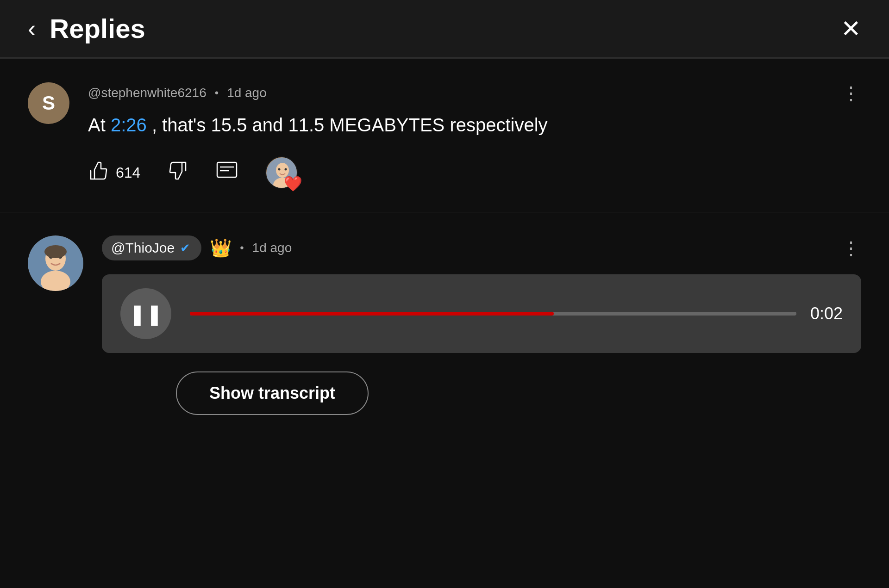  Describe the element at coordinates (444, 29) in the screenshot. I see `header: ‹ Replies ✕` at that location.